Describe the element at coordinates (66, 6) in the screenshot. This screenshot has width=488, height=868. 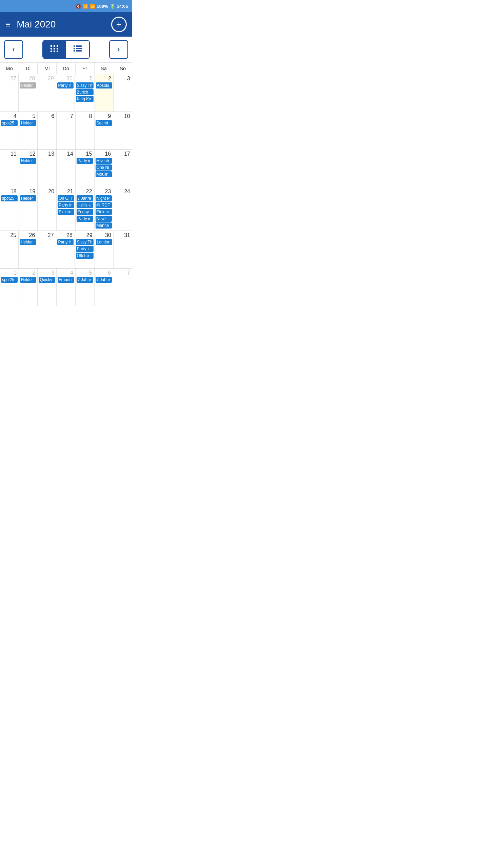
I see `status-bar: 🔇 📶 📶 100% 🔋 14:05` at that location.